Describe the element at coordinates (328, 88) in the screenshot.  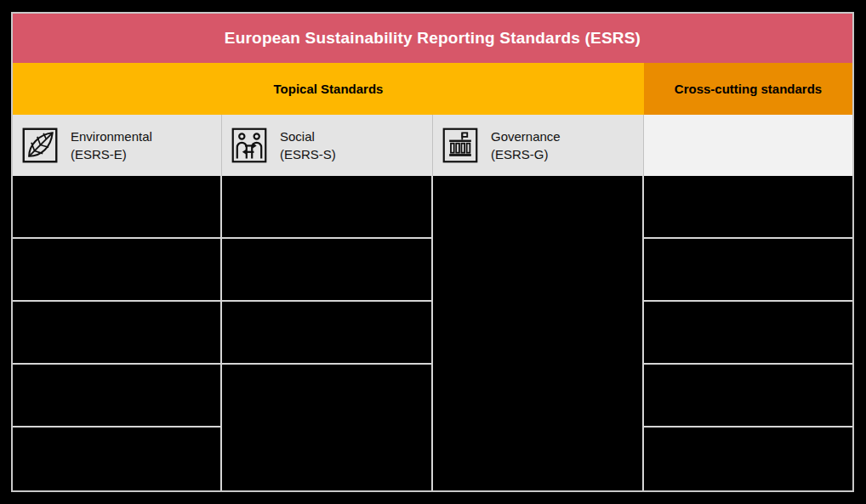
I see `band-topical-standards: Topical Standards` at that location.